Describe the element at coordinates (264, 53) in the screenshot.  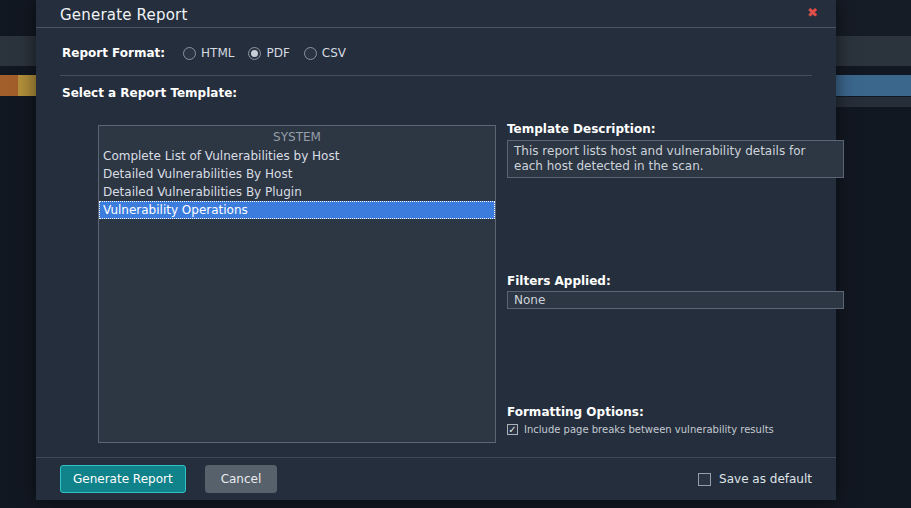
I see `report-format-group: HTML PDF CSV` at that location.